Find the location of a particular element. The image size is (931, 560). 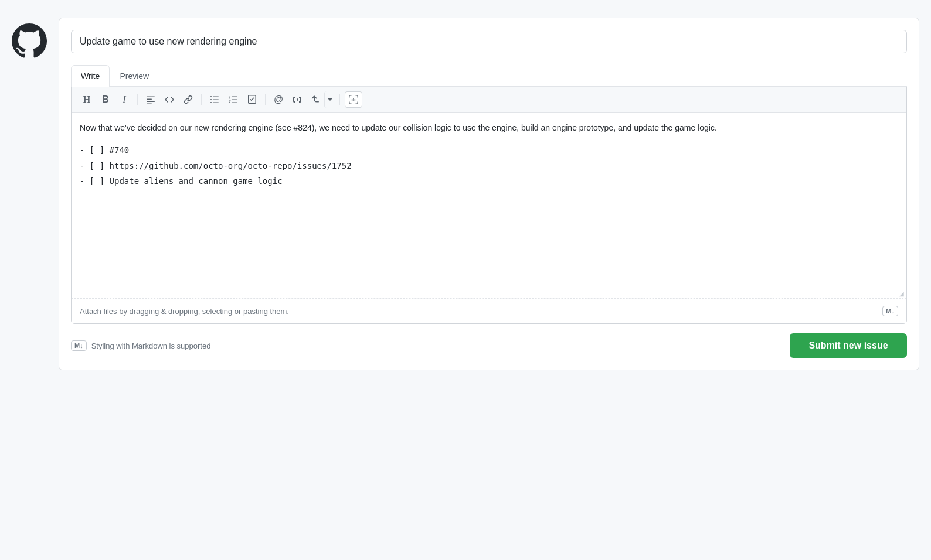

mention-button: @ is located at coordinates (278, 100).